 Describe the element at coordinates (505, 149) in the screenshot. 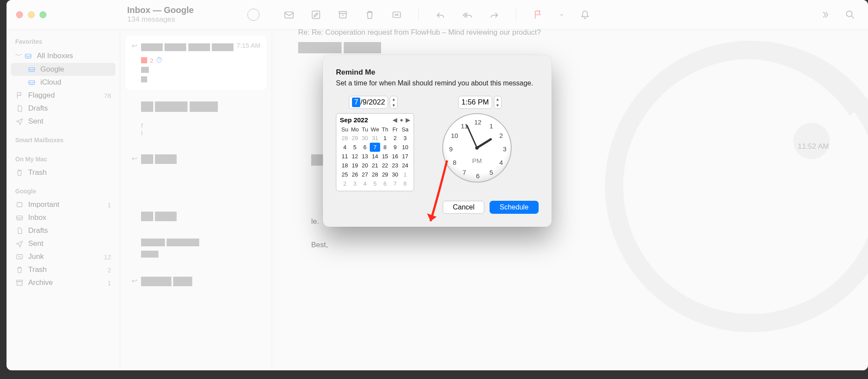

I see `clock-number: 3` at that location.